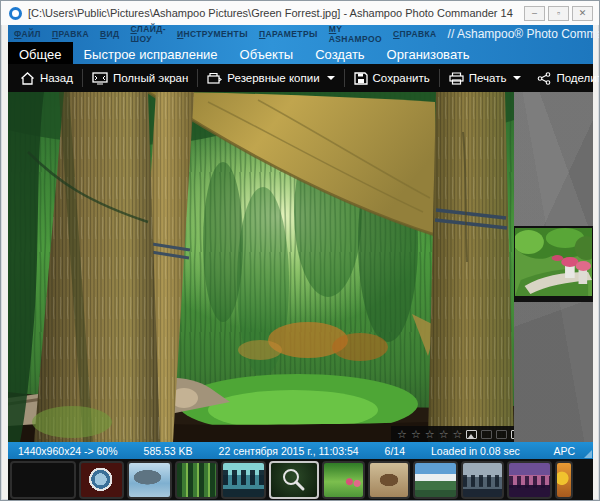 Image resolution: width=600 pixels, height=501 pixels. Describe the element at coordinates (244, 480) in the screenshot. I see `thumbnail-city-harbor` at that location.